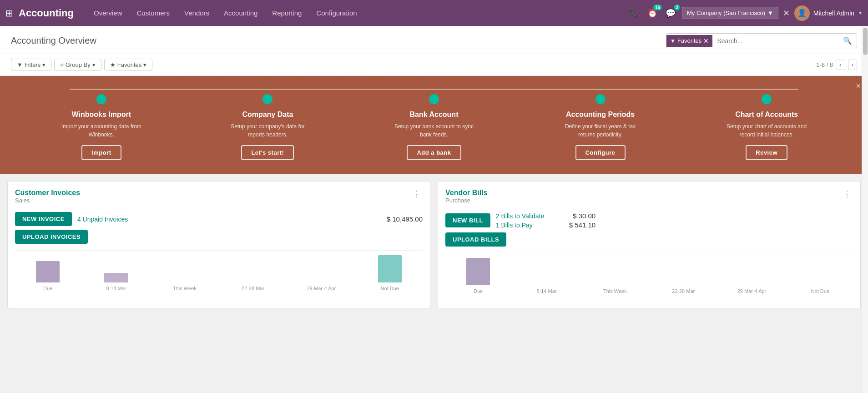 Image resolution: width=868 pixels, height=393 pixels. Describe the element at coordinates (154, 13) in the screenshot. I see `nav-customers: Customers` at that location.